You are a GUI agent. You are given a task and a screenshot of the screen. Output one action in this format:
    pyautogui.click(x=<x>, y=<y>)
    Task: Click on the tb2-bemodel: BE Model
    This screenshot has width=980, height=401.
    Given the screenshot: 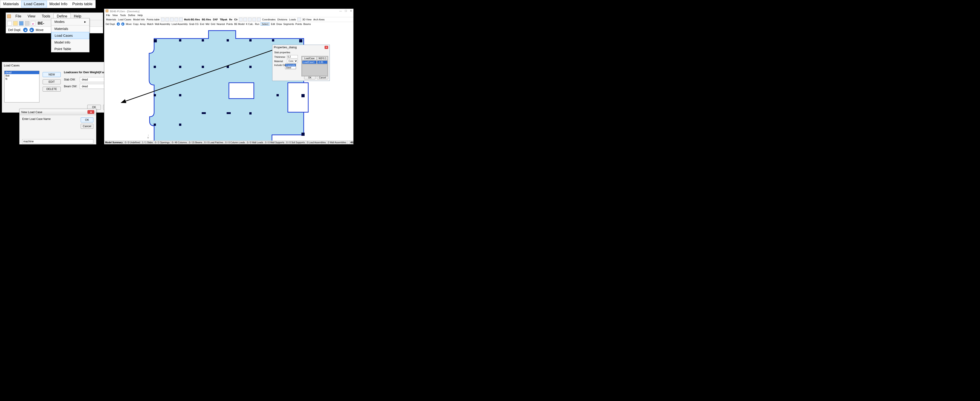 What is the action you would take?
    pyautogui.click(x=240, y=24)
    